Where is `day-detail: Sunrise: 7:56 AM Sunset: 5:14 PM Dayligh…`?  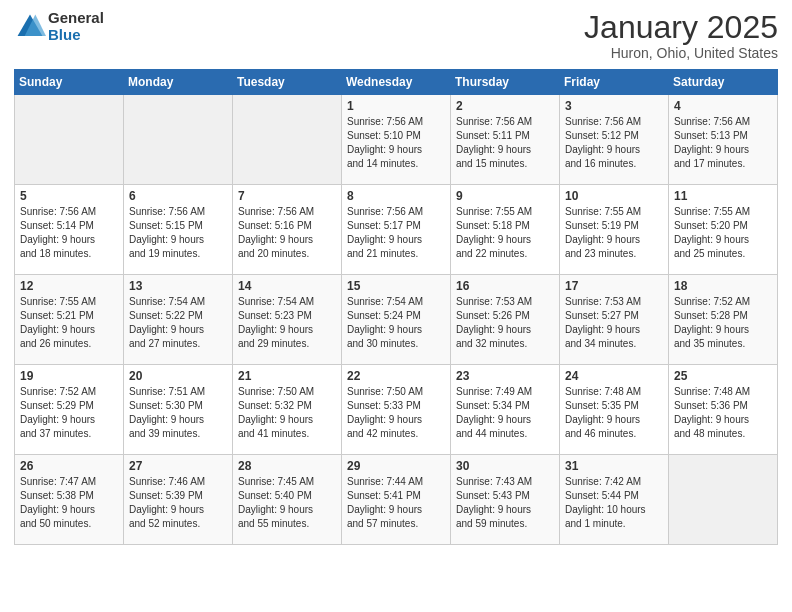
day-detail: Sunrise: 7:56 AM Sunset: 5:14 PM Dayligh… is located at coordinates (58, 232).